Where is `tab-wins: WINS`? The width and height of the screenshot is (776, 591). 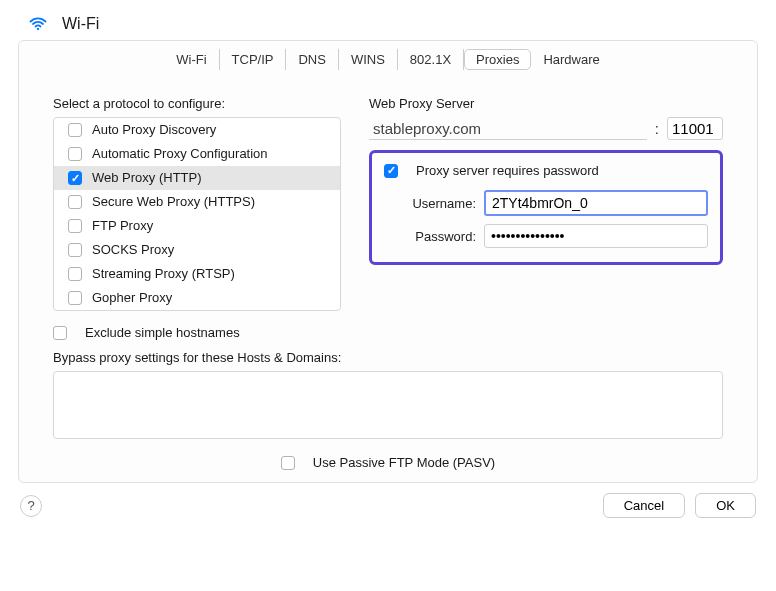
tab-wins: WINS is located at coordinates (368, 60).